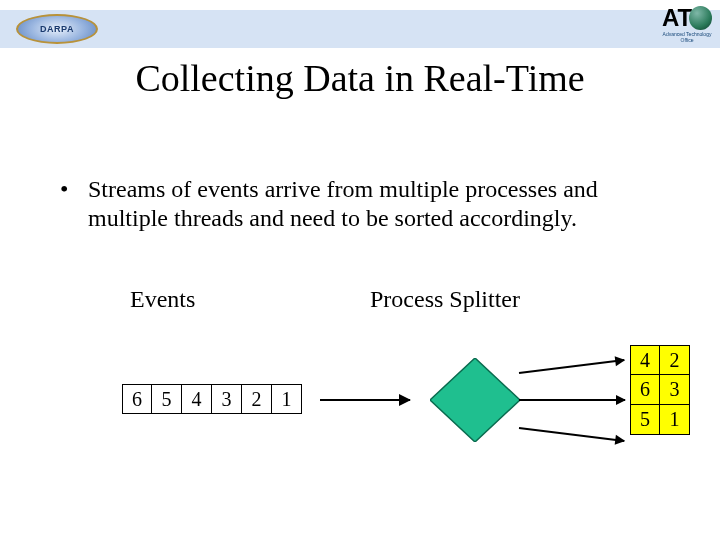 Image resolution: width=720 pixels, height=540 pixels. Describe the element at coordinates (675, 360) in the screenshot. I see `output-cell: 2` at that location.